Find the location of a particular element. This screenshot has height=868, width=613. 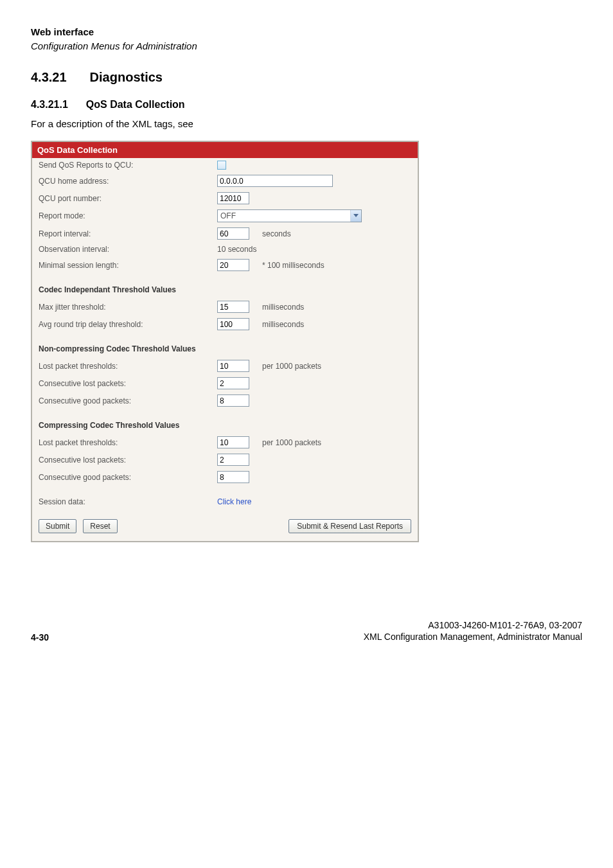

c-cons-lost-input is located at coordinates (233, 460).